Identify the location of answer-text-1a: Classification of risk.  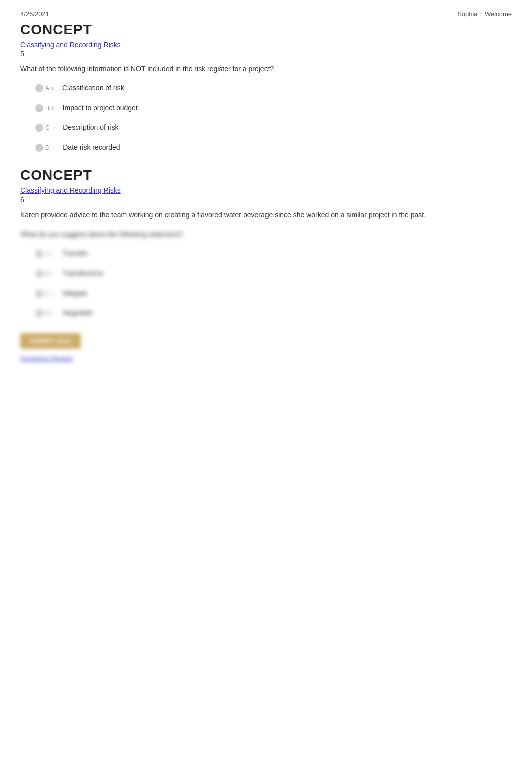
(92, 88).